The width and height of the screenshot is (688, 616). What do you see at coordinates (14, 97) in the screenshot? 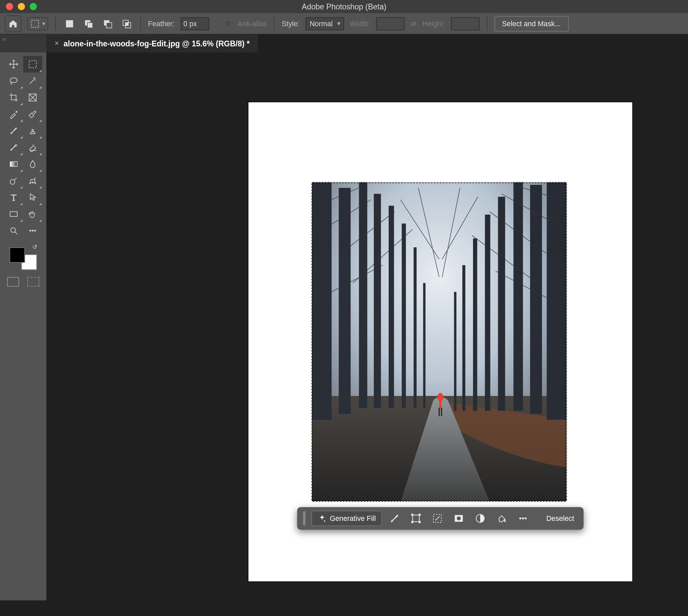
I see `crop-tool` at bounding box center [14, 97].